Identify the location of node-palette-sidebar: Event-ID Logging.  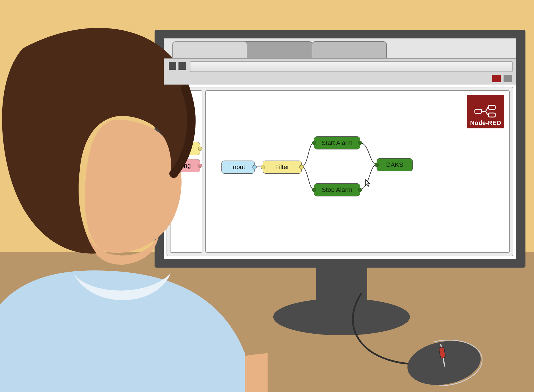
(186, 171).